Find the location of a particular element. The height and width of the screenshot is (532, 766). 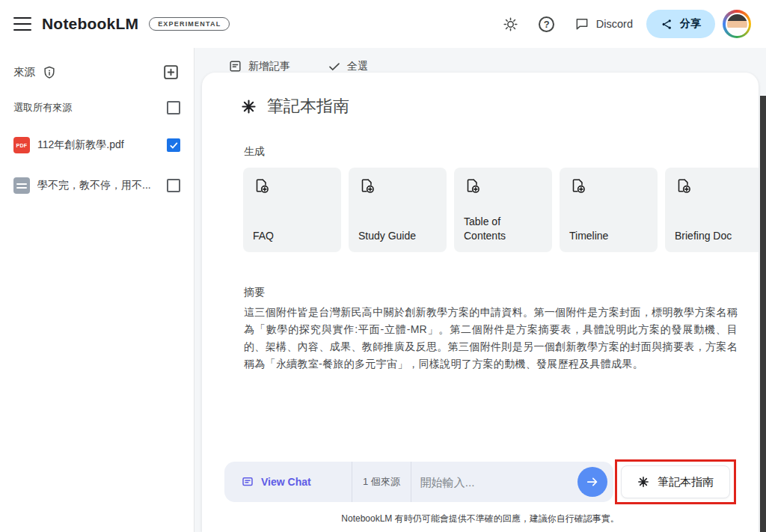

generate-card-label: Timeline is located at coordinates (610, 236).